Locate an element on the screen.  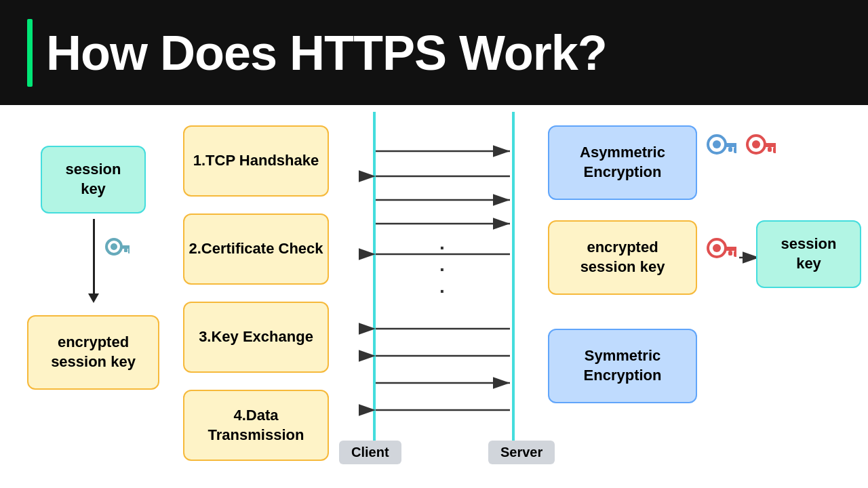
symmetric-encryption-box: SymmetricEncryption is located at coordinates (623, 366).